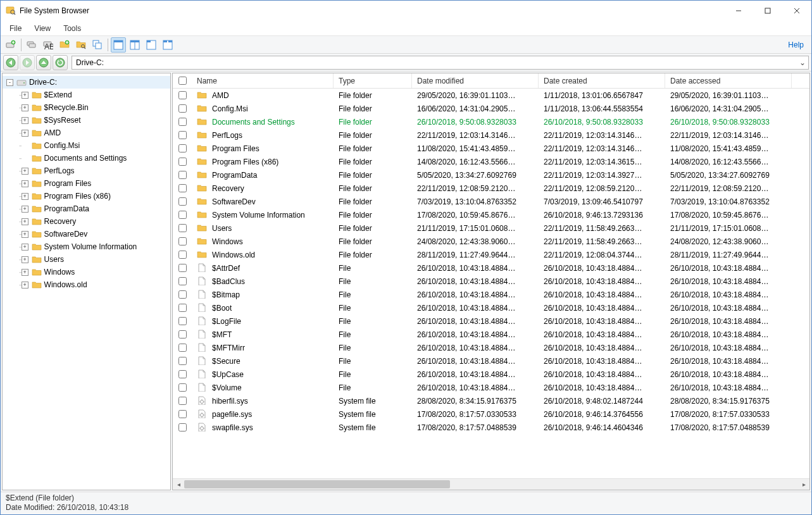  Describe the element at coordinates (86, 82) in the screenshot. I see `tree-item: -Drive-C:` at that location.